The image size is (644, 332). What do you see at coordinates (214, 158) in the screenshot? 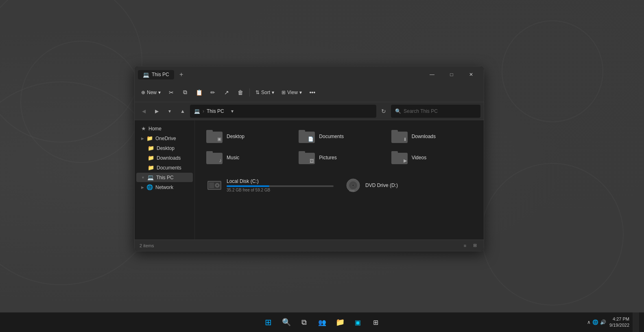
I see `music-folder-icon: ♪` at bounding box center [214, 158].